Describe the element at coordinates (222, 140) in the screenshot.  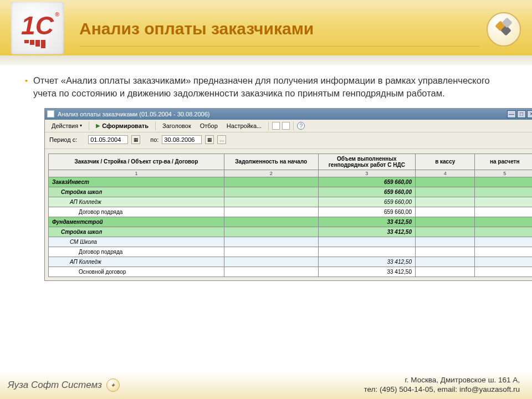
I see `period-dialog-button: …` at that location.